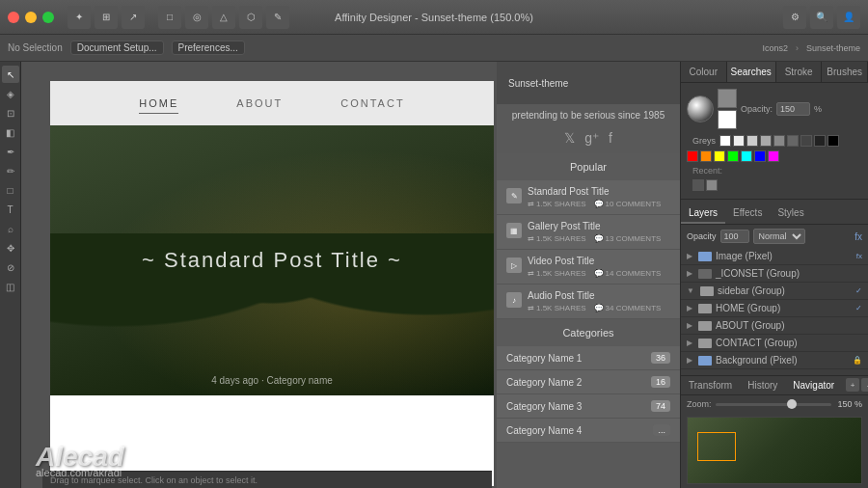 Image resolution: width=868 pixels, height=488 pixels. Describe the element at coordinates (278, 17) in the screenshot. I see `action-btn-5: ✎` at that location.